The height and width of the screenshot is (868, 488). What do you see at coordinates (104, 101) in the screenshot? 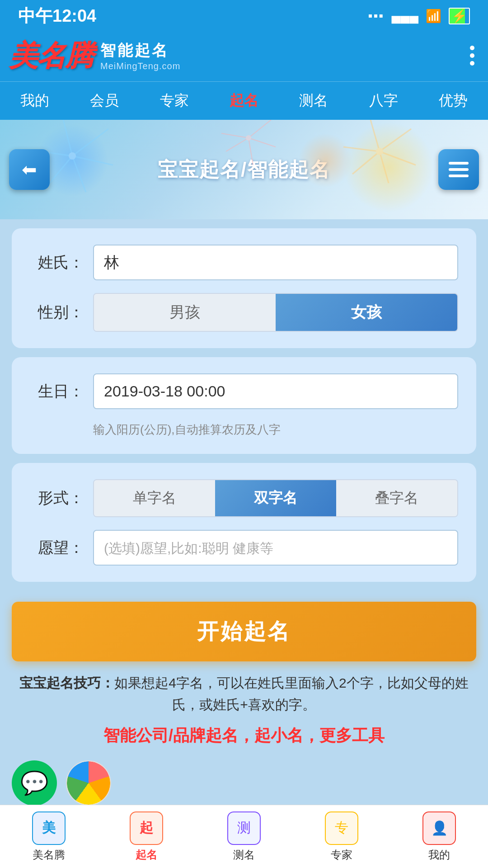
I see `nav-tab-member: 会员` at bounding box center [104, 101].